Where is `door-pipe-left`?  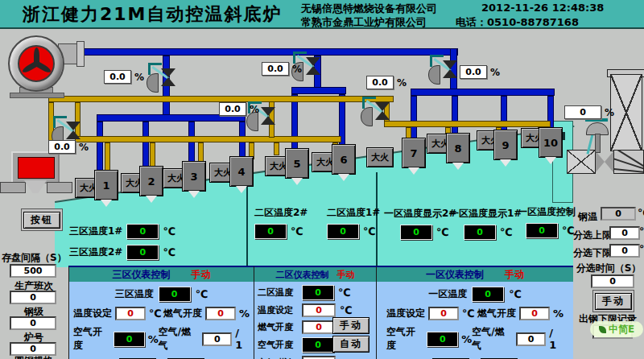
door-pipe-left is located at coordinates (13, 188).